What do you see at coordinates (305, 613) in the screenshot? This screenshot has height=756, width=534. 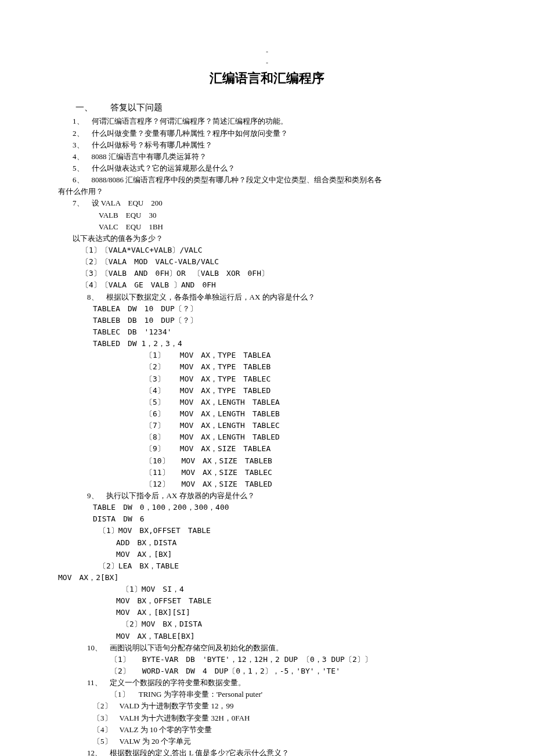 I see `q9-a3: MOV AX，[BX][SI]` at bounding box center [305, 613].